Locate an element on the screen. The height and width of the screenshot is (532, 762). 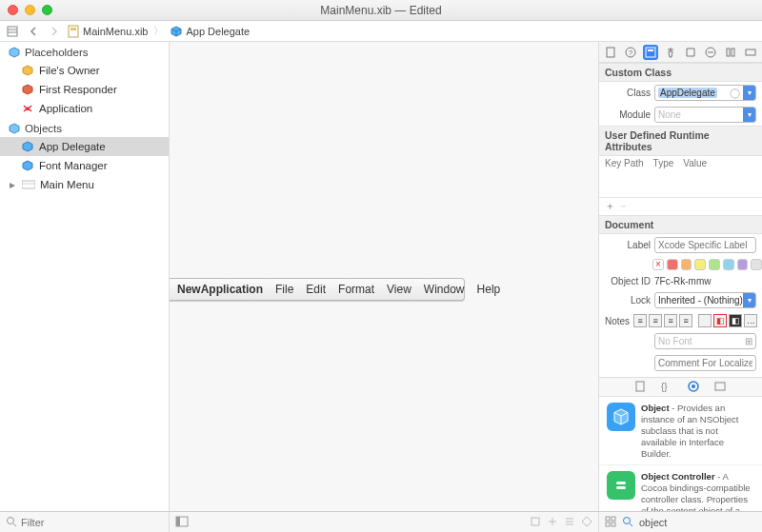
text-color-button is located at coordinates (705, 321).